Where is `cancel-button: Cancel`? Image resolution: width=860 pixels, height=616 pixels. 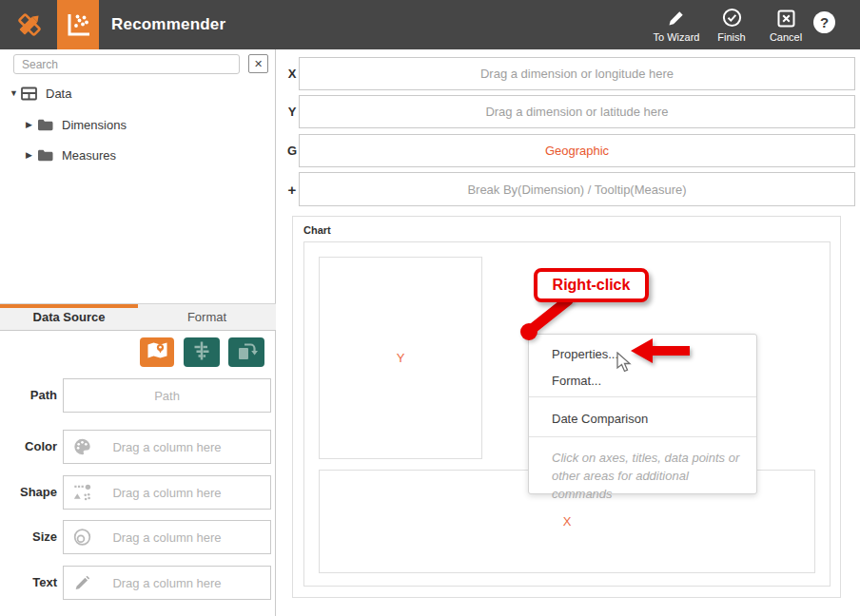 cancel-button: Cancel is located at coordinates (786, 25).